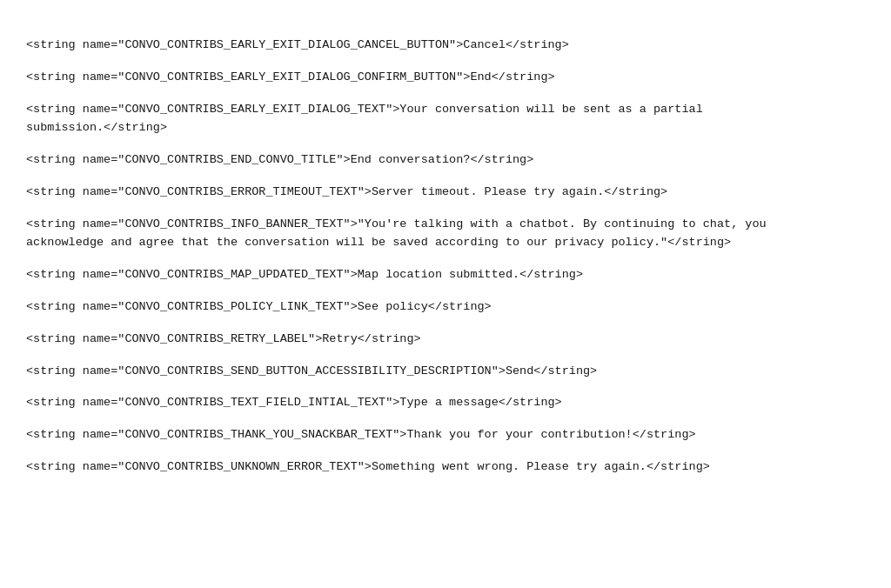 The width and height of the screenshot is (891, 588). I want to click on xml-line-line6: <string name="CONVO_CONTRIBS_INFO_BANNER…, so click(446, 234).